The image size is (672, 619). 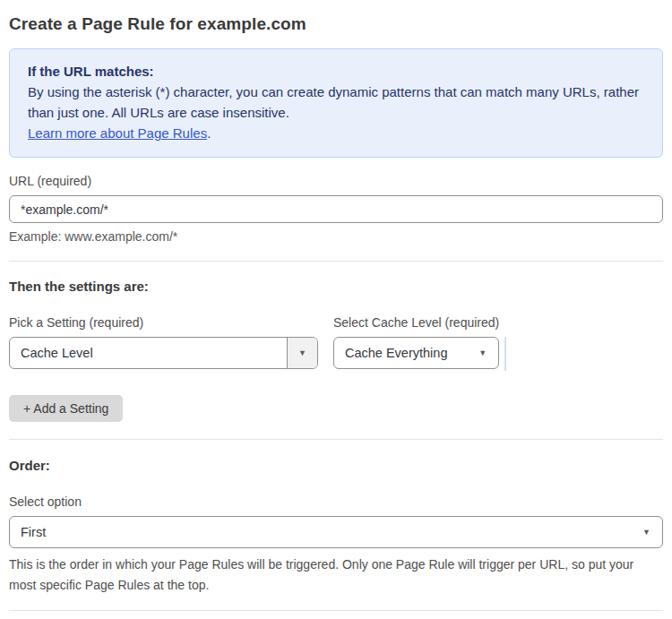 What do you see at coordinates (336, 343) in the screenshot?
I see `settings-row: Pick a Setting (required) Cache Level ▼ …` at bounding box center [336, 343].